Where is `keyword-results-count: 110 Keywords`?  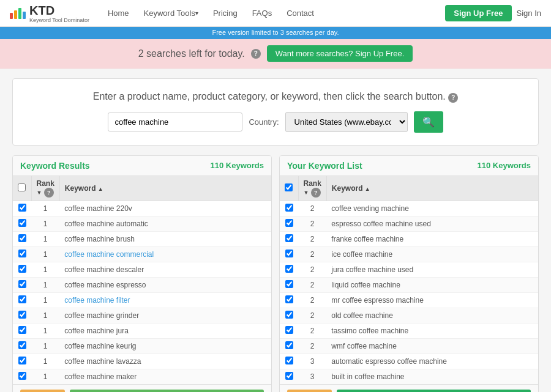 keyword-results-count: 110 Keywords is located at coordinates (238, 165).